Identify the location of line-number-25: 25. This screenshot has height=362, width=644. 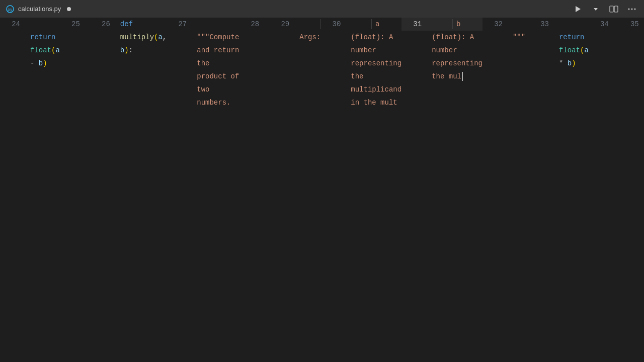
(75, 24).